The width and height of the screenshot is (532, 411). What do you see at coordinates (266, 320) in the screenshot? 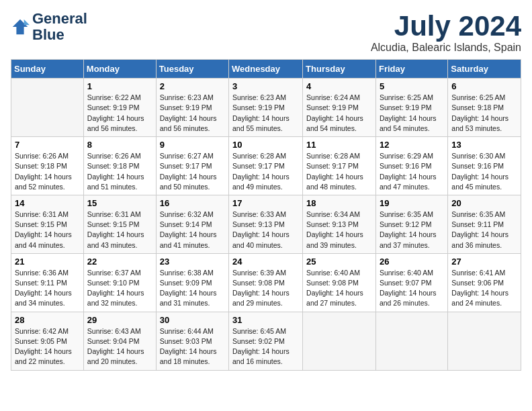
I see `day-number: 31` at bounding box center [266, 320].